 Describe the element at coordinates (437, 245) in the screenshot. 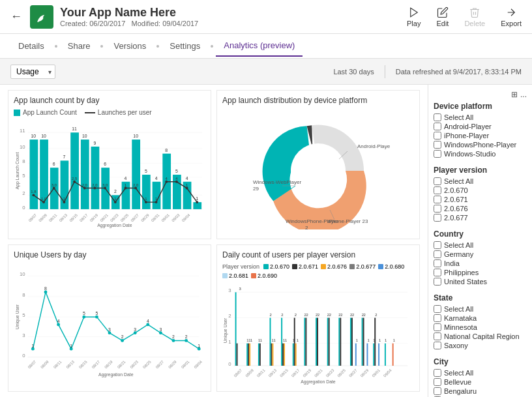

I see `country-select-all-checkbox` at that location.